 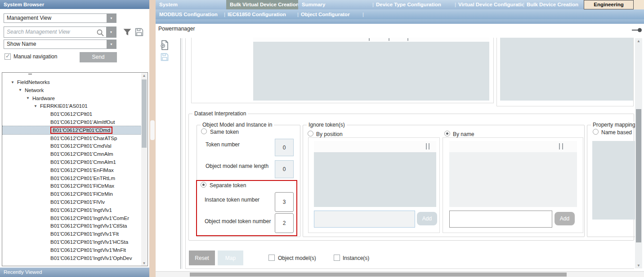 I want to click on search-input: Search Management View ▼, so click(x=60, y=32).